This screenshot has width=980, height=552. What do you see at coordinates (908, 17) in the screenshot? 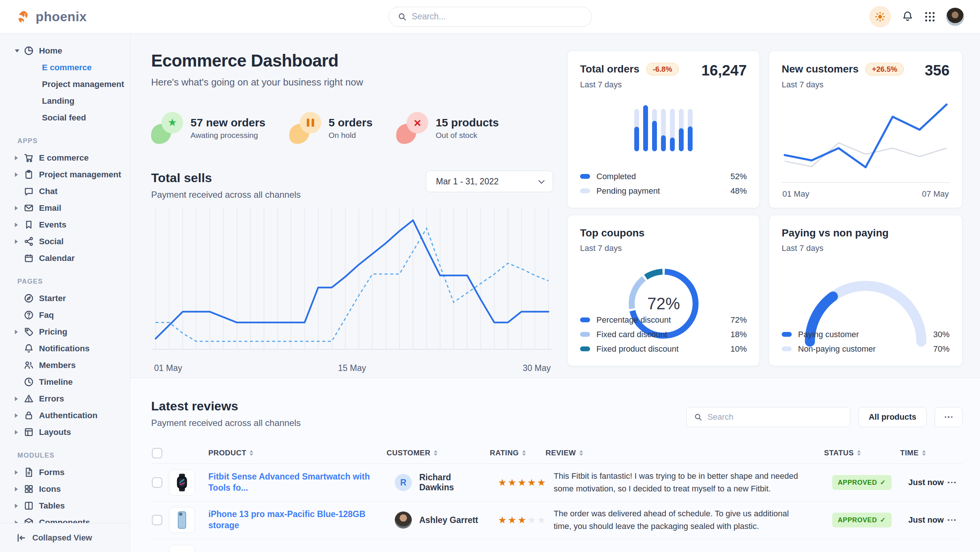
I see `notifications-button` at bounding box center [908, 17].